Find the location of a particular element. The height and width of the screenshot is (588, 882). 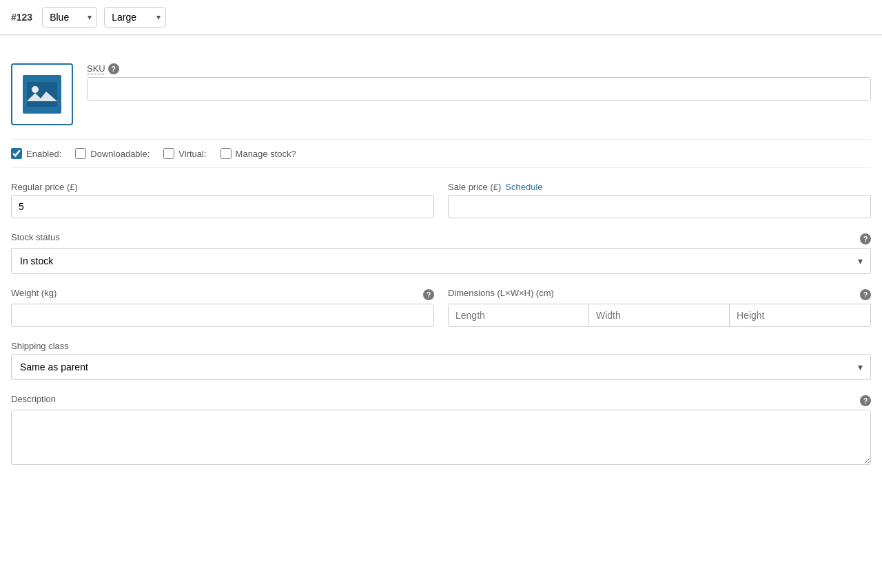

downloadable-label: Downloadable: is located at coordinates (120, 154).